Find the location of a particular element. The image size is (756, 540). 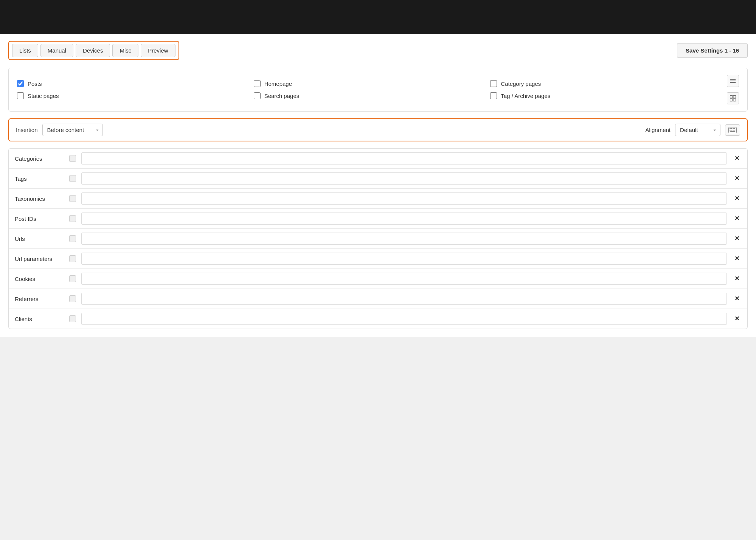

insertion-right: Alignment Default Left Center Right is located at coordinates (693, 130).